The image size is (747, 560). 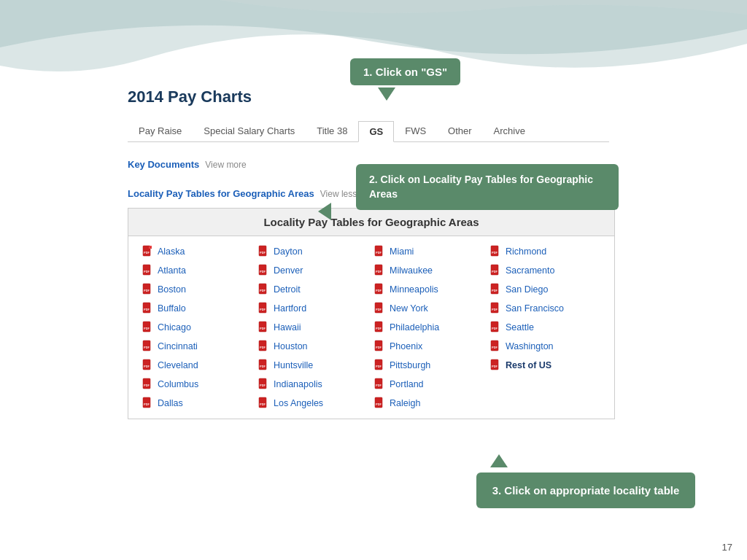 What do you see at coordinates (197, 252) in the screenshot?
I see `list-item: PDF Alaska` at bounding box center [197, 252].